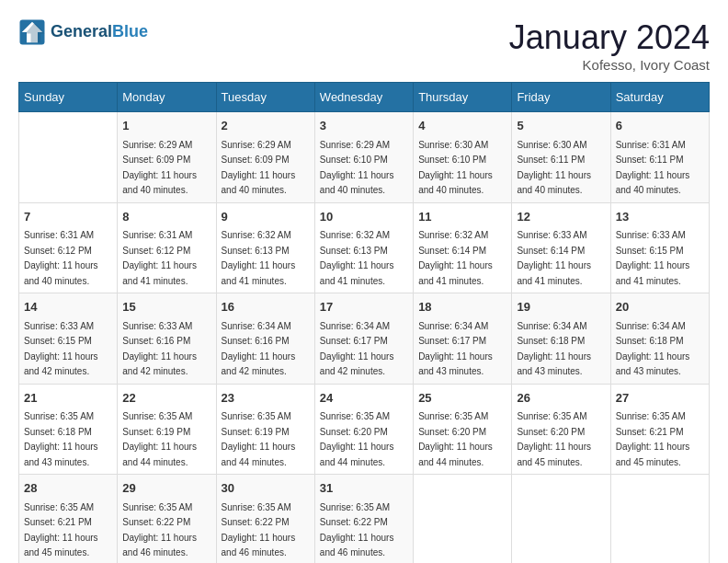  Describe the element at coordinates (166, 217) in the screenshot. I see `day-number: 8` at that location.